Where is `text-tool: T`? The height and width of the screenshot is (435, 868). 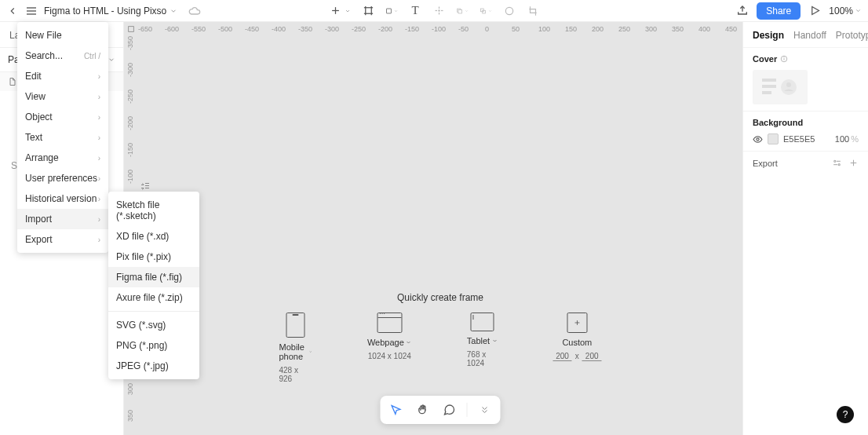
text-tool: T is located at coordinates (415, 11).